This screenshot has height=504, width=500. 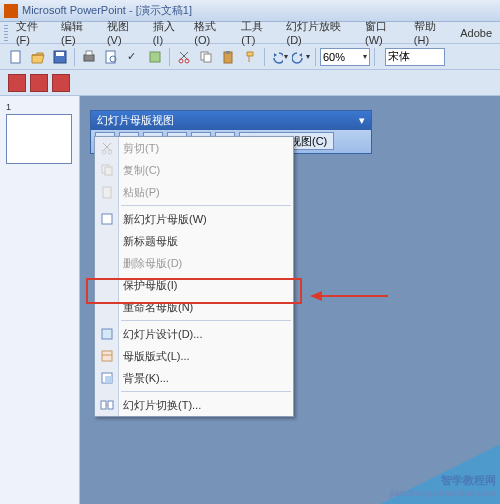 What do you see at coordinates (40, 107) in the screenshot?
I see `slide-number: 1` at bounding box center [40, 107].